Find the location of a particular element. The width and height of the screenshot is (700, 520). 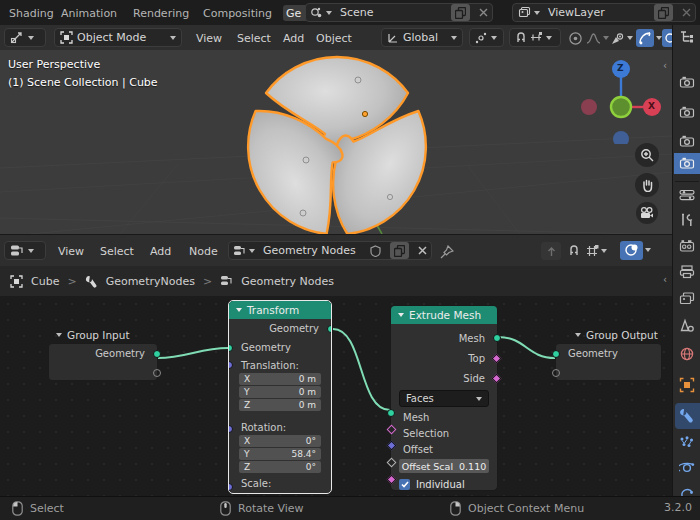

node-header: Extrude Mesh is located at coordinates (444, 315).